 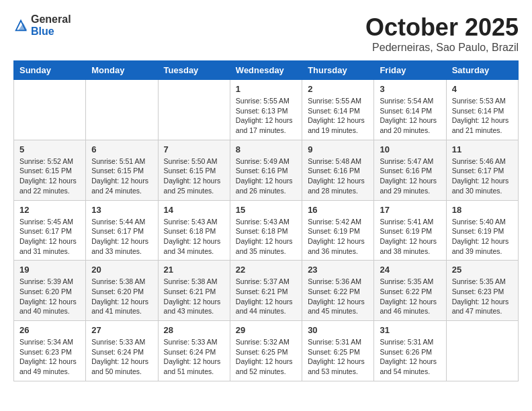 I want to click on day-number: 29, so click(x=266, y=330).